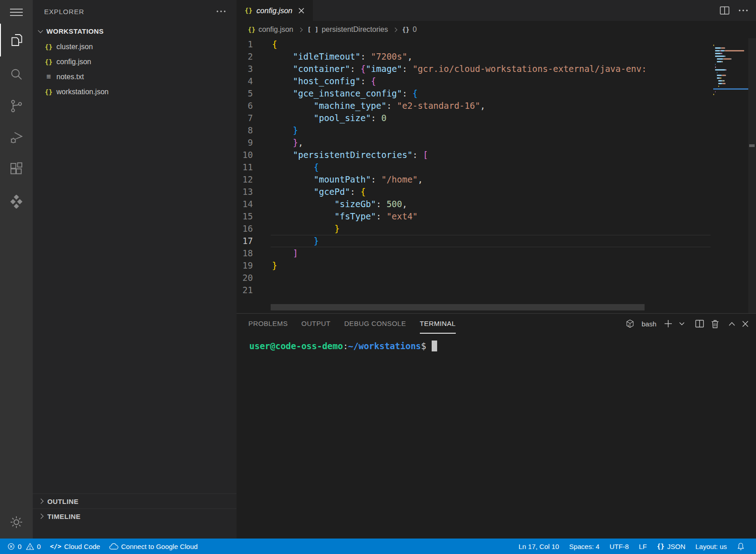 The width and height of the screenshot is (756, 554). What do you see at coordinates (49, 62) in the screenshot?
I see `json-file-icon: {}` at bounding box center [49, 62].